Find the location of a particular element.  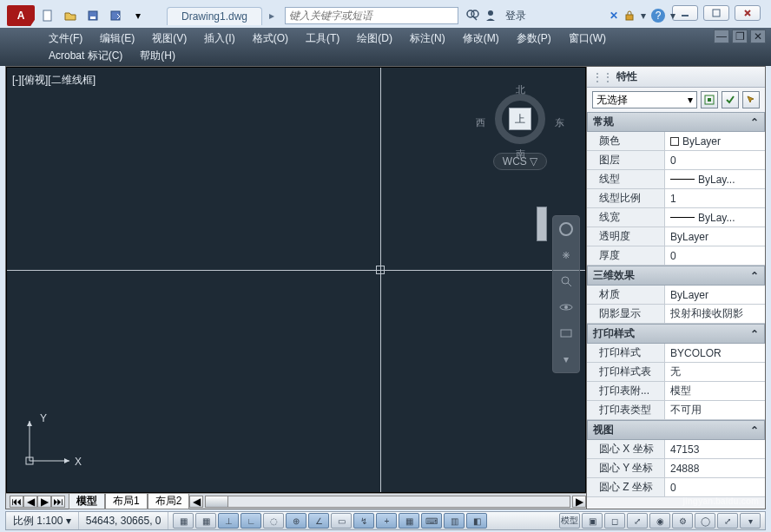

property-value: 47153 is located at coordinates (715, 450).